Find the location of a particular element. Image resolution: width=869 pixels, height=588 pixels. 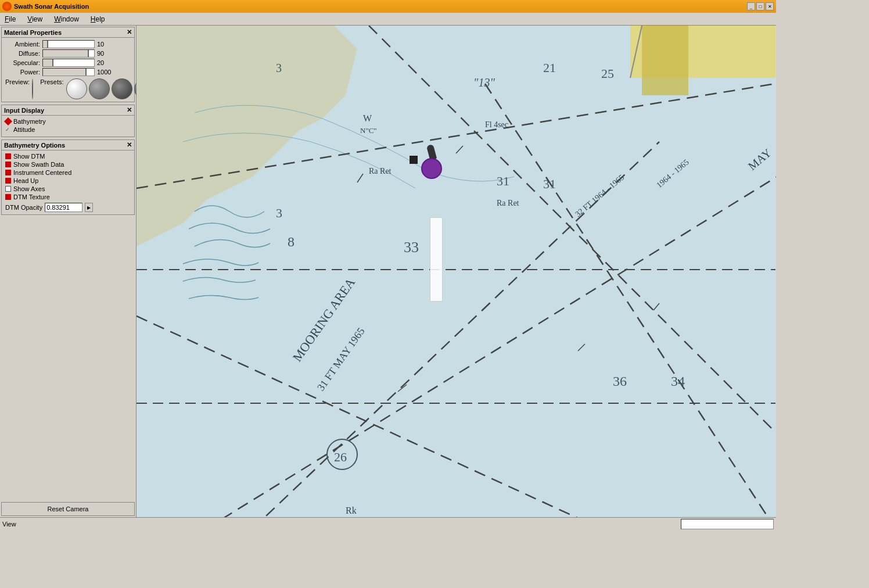

instrument-centered-row: Instrument Centered is located at coordinates (68, 173).